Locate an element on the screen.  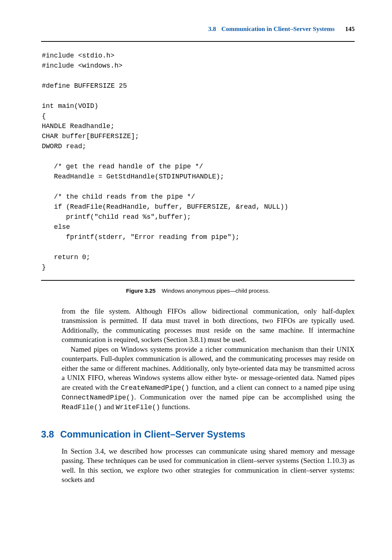
paragraph-1: from the file system. Although FIFOs all… is located at coordinates (208, 326).